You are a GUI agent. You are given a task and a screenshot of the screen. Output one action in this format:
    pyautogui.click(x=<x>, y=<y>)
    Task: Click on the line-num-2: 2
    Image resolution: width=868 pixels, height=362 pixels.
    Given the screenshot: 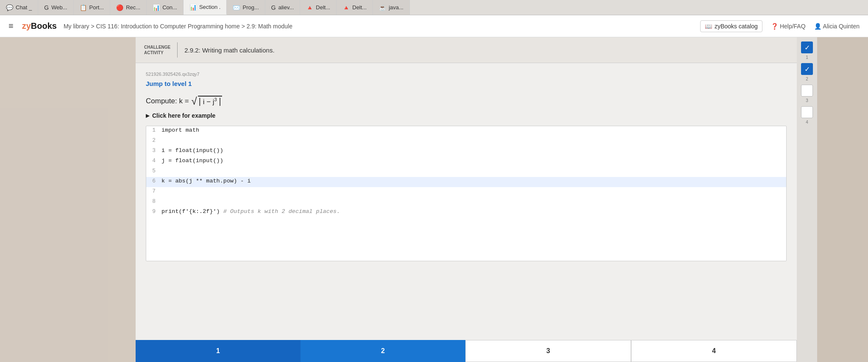 What is the action you would take?
    pyautogui.click(x=152, y=141)
    